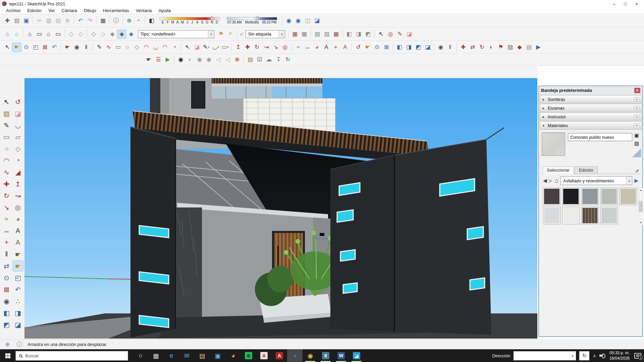  Describe the element at coordinates (552, 216) in the screenshot. I see `concreto-pulido-swatch` at that location.